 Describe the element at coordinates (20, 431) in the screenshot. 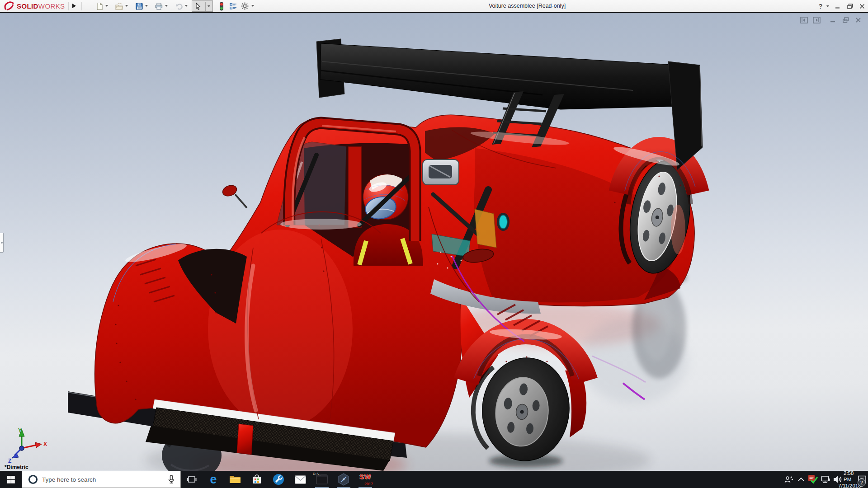

I see `triad-y-label: Y` at that location.